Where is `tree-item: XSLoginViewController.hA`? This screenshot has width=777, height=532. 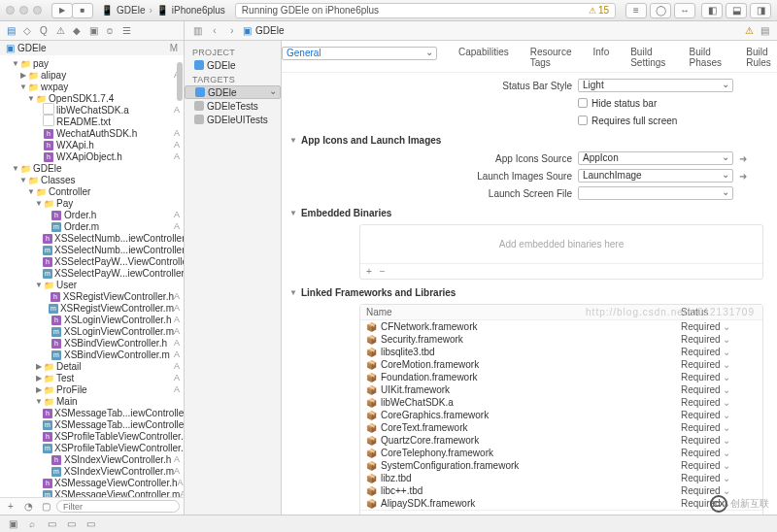 tree-item: XSLoginViewController.hA is located at coordinates (91, 319).